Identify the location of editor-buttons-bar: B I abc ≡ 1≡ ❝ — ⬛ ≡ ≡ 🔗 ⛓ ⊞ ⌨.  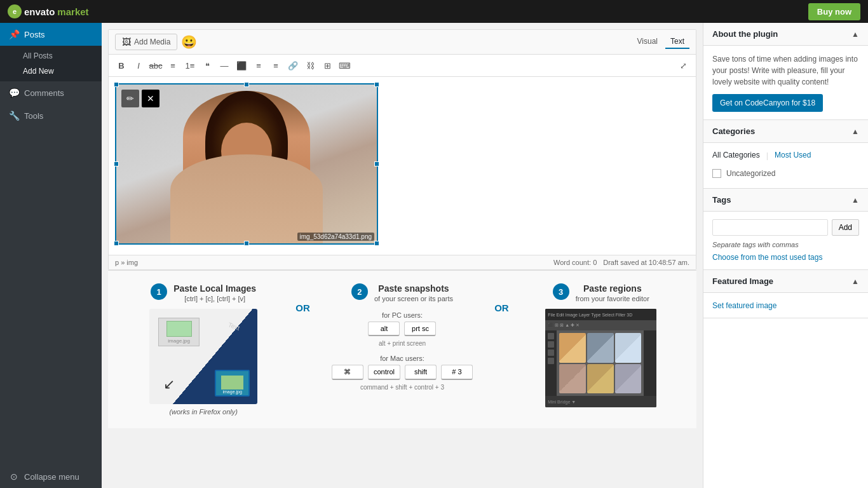
(402, 66).